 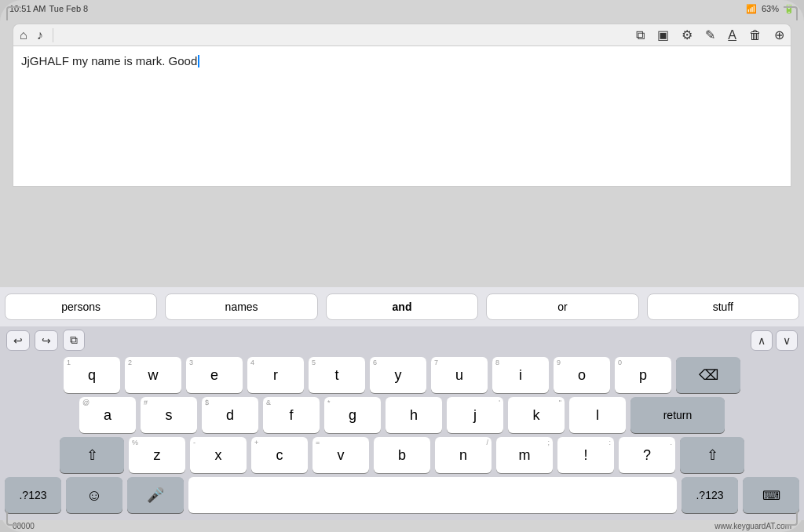 What do you see at coordinates (169, 415) in the screenshot?
I see `key-s: #s` at bounding box center [169, 415].